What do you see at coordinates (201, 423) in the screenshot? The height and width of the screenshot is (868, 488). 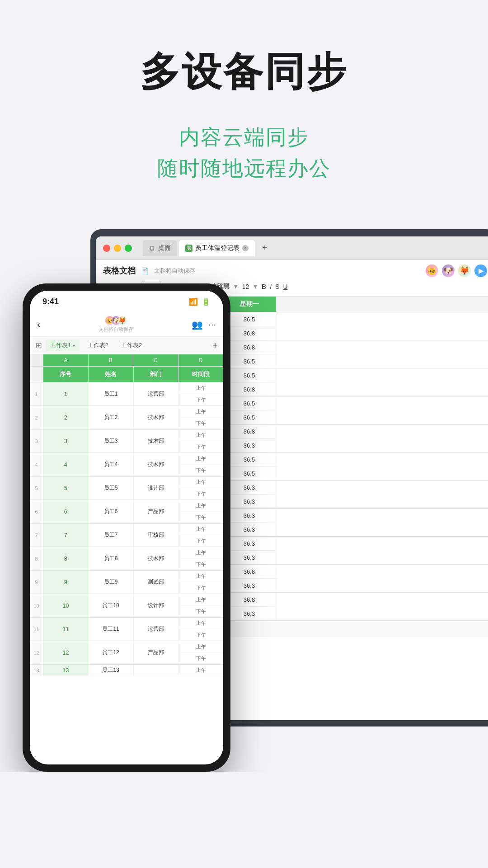 I see `phone-cell-time-1-1: 下午` at bounding box center [201, 423].